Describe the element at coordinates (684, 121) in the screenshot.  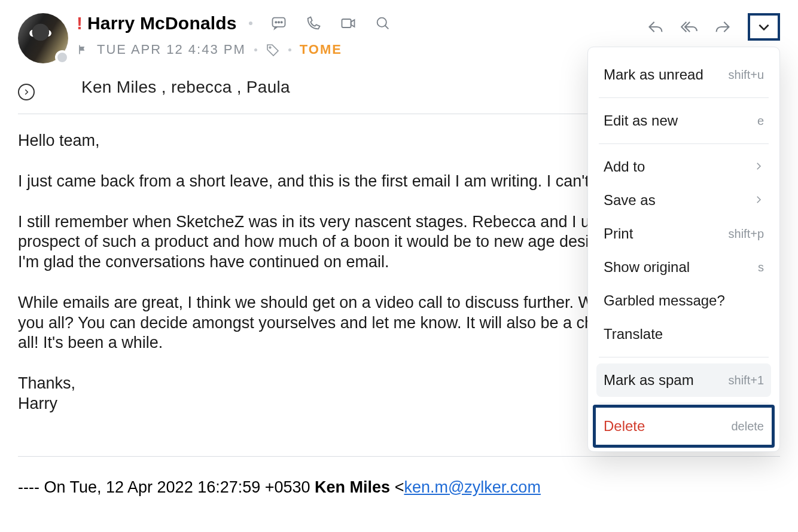
I see `menu-item-edit-as-new: Edit as newe` at that location.